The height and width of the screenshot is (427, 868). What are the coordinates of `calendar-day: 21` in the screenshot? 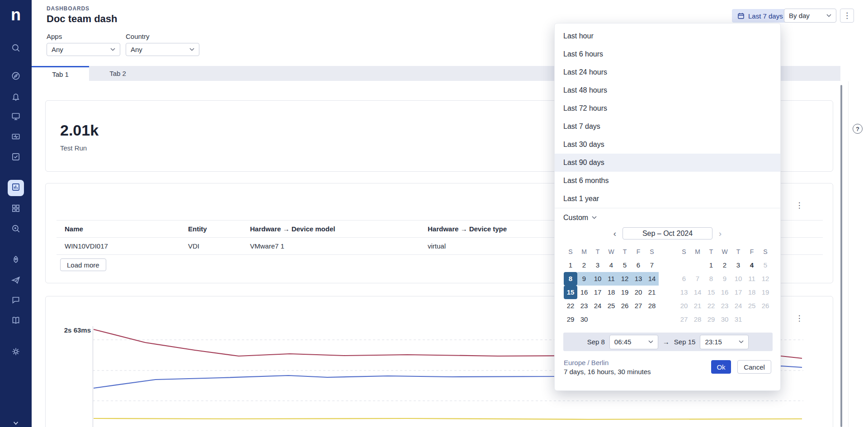 It's located at (652, 292).